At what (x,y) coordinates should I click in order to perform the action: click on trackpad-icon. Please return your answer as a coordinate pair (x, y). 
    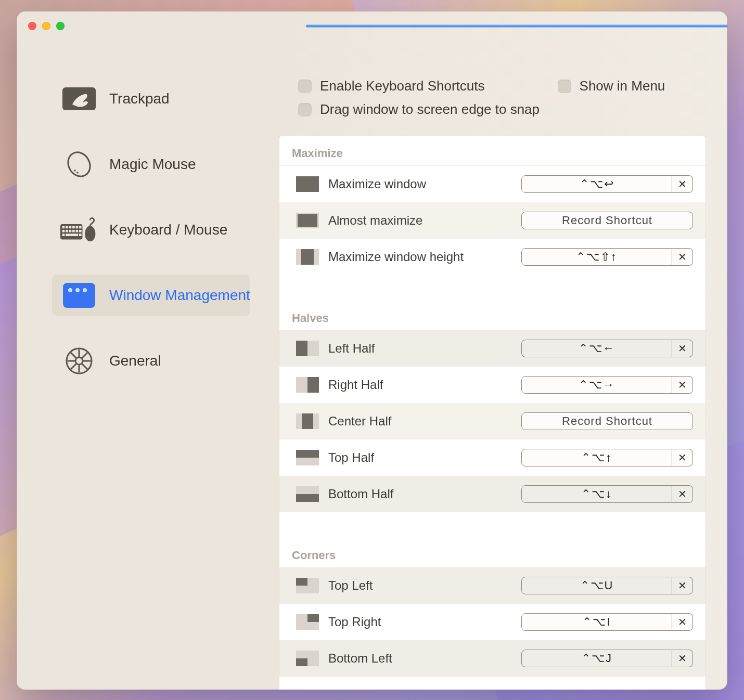
    Looking at the image, I should click on (79, 99).